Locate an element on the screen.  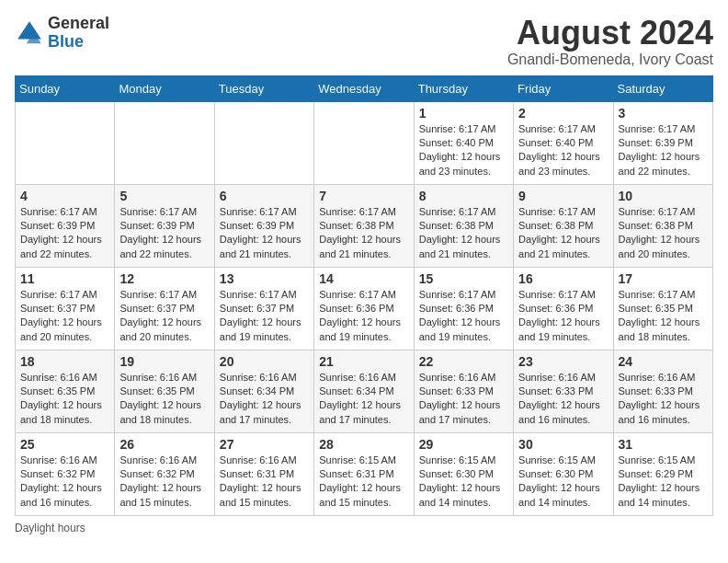
day-number: 15 is located at coordinates (463, 279).